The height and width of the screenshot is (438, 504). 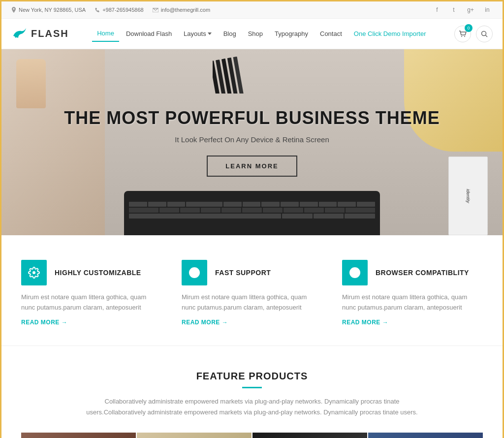 What do you see at coordinates (261, 33) in the screenshot?
I see `main-nav: Home Download Flash Layouts Blog Shop Ty…` at bounding box center [261, 33].